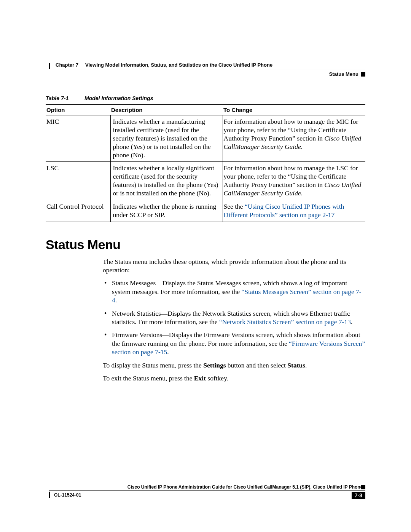 Image resolution: width=411 pixels, height=532 pixels. Describe the element at coordinates (207, 65) in the screenshot. I see `running-header: Chapter 7 Viewing Model Information, Sta…` at that location.